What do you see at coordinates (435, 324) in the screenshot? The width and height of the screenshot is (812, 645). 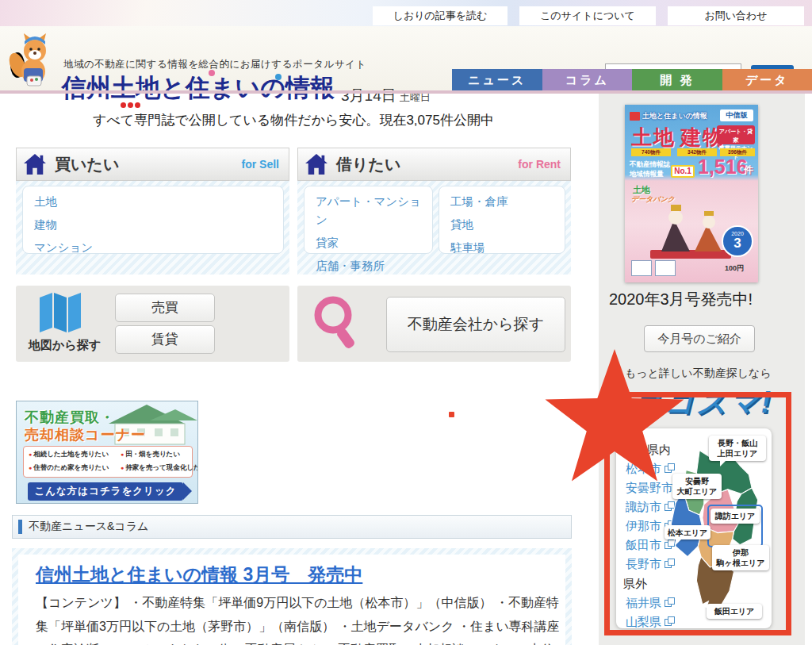 I see `company-search-box: 不動産会社から探す` at bounding box center [435, 324].